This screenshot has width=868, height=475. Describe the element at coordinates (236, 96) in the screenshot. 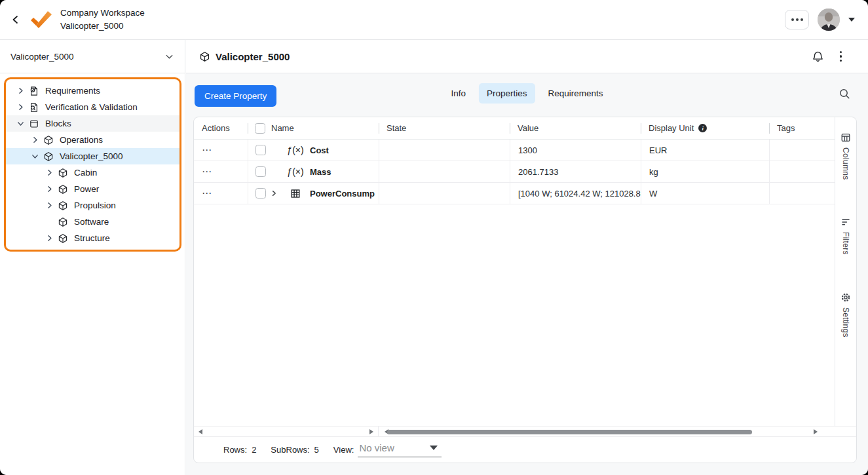

I see `create-property-button: Create Property` at that location.